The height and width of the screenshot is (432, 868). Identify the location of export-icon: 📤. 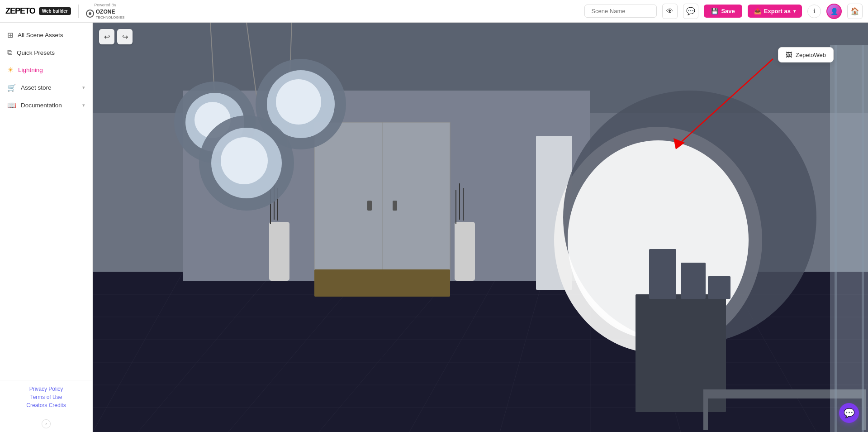
(758, 11).